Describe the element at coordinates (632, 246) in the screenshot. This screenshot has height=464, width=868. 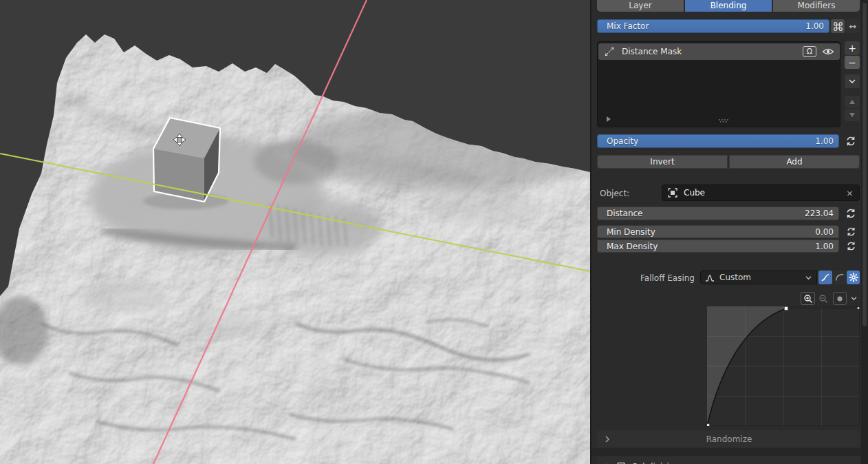
I see `max-density-label: Max Density` at that location.